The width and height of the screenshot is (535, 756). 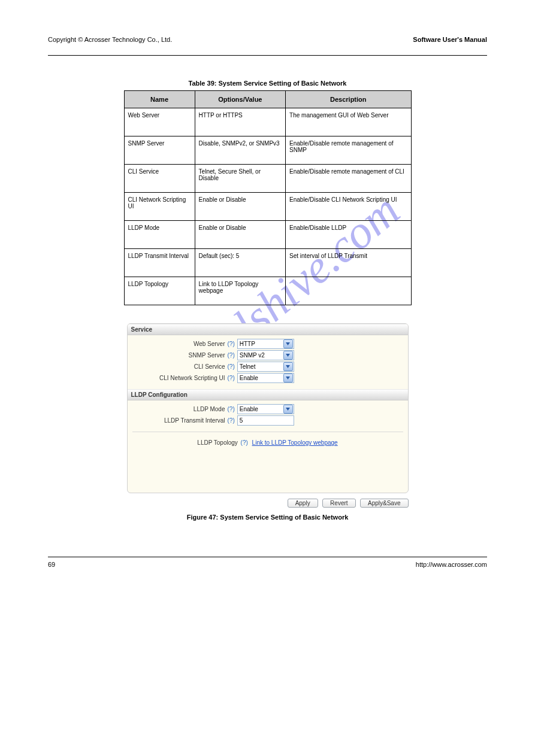 What do you see at coordinates (266, 356) in the screenshot?
I see `snmp-server-select: SNMP v2` at bounding box center [266, 356].